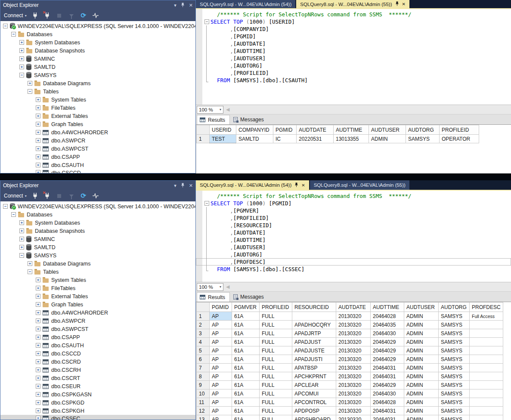 This screenshot has width=511, height=420. What do you see at coordinates (191, 5) in the screenshot?
I see `close-icon: ✕` at bounding box center [191, 5].